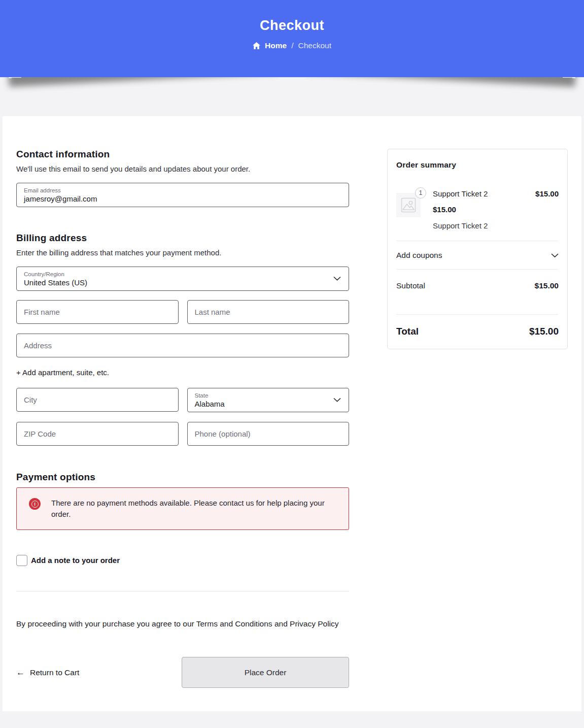  Describe the element at coordinates (97, 434) in the screenshot. I see `zip-input` at that location.